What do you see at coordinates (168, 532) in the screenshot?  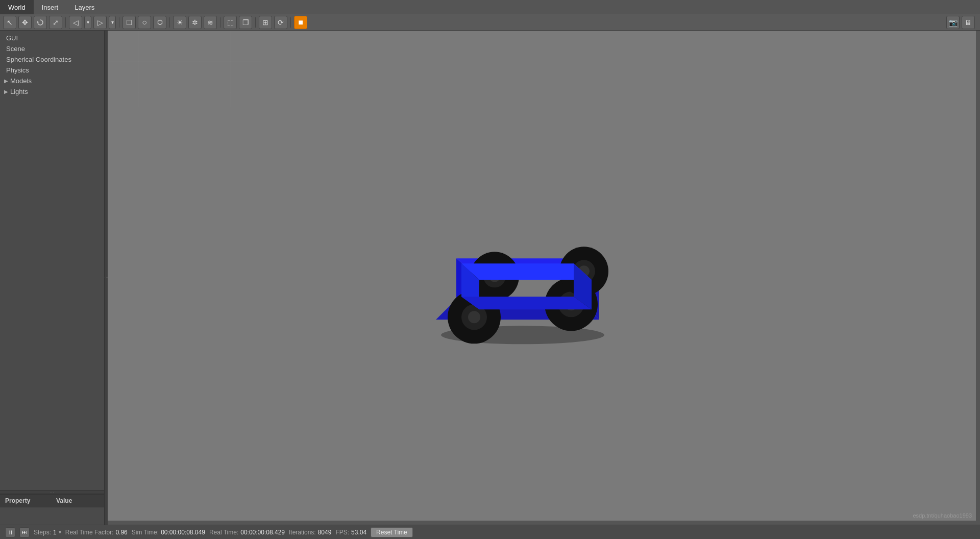 I see `simtime-item: Sim Time: 00:00:00:08.049` at bounding box center [168, 532].